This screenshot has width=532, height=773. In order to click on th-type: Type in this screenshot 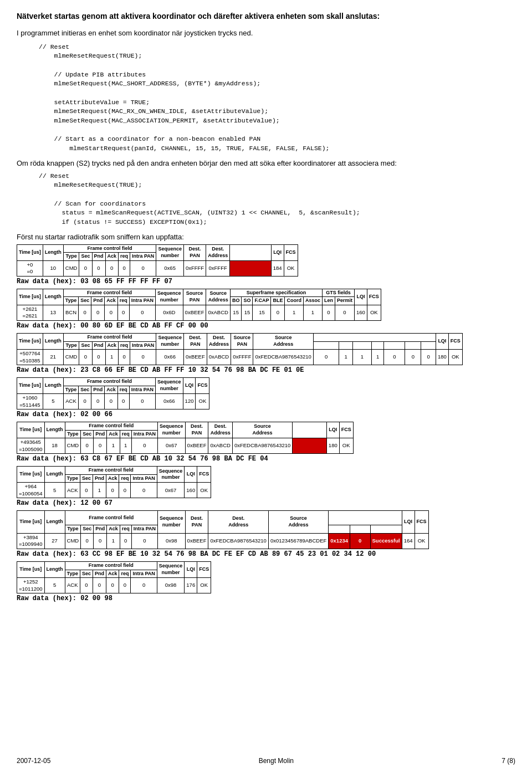, I will do `click(73, 434)`.